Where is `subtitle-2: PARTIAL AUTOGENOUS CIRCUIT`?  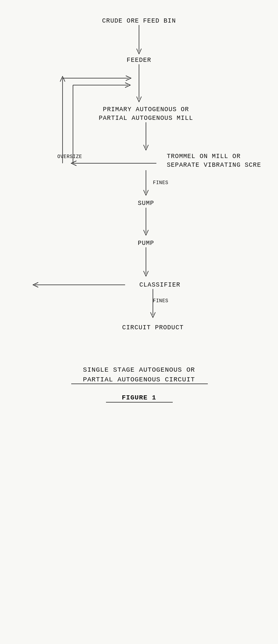 subtitle-2: PARTIAL AUTOGENOUS CIRCUIT is located at coordinates (139, 380).